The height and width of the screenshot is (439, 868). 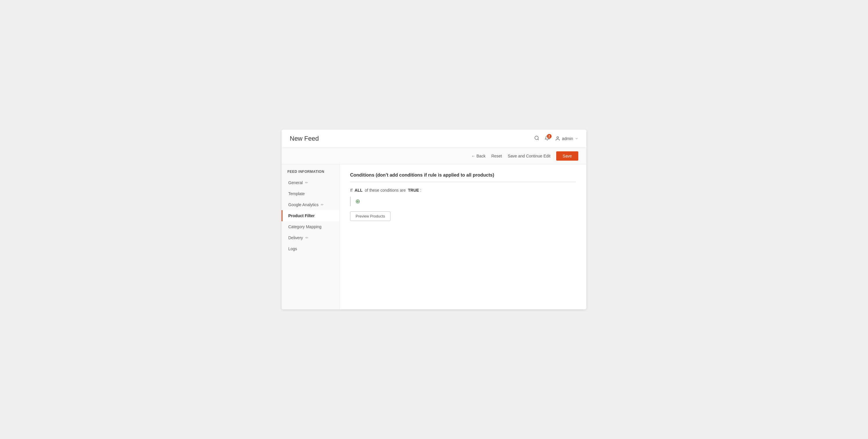 I want to click on sidebar-item-label: Logs, so click(x=292, y=249).